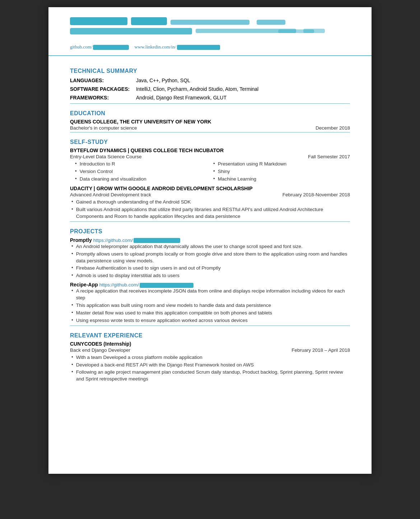 This screenshot has height=519, width=420. Describe the element at coordinates (143, 172) in the screenshot. I see `list-item: Version Control` at that location.